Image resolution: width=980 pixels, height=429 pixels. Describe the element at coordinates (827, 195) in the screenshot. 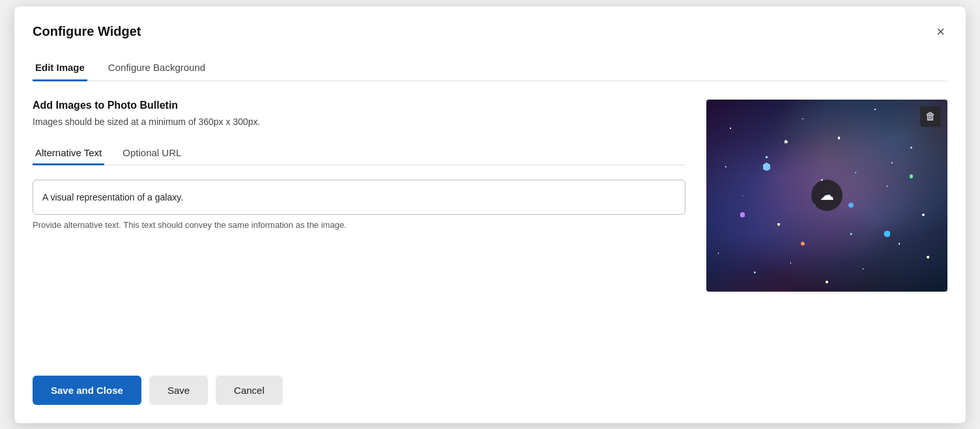

I see `upload-image-button: ☁` at that location.